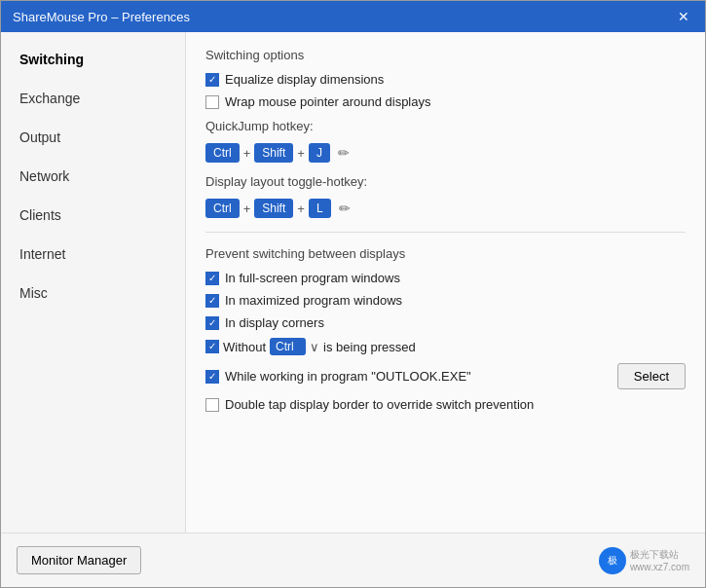  I want to click on option-double-tap-label: Double tap display border to override sw…, so click(380, 405).